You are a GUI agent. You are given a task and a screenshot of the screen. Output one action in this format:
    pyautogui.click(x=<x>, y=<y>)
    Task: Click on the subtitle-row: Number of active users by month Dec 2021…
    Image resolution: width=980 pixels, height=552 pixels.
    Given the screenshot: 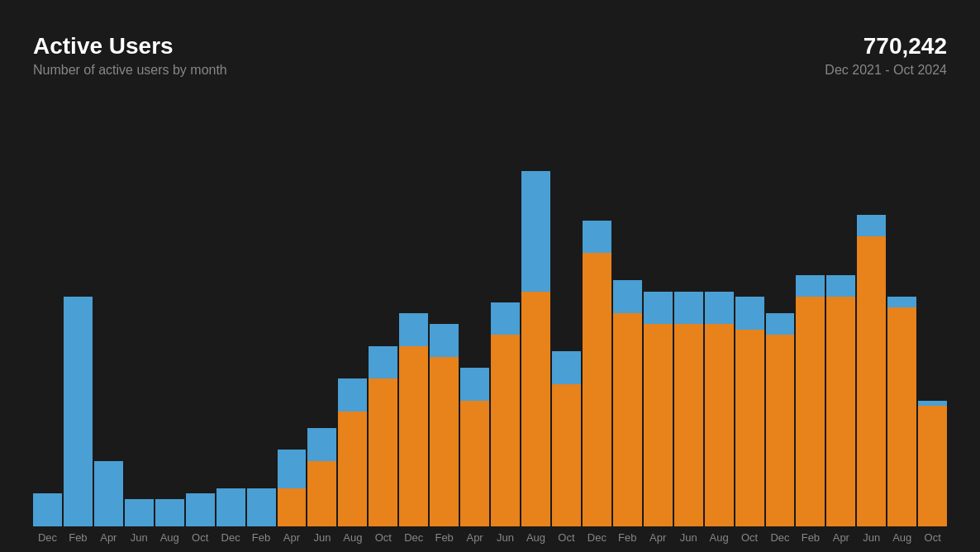 What is the action you would take?
    pyautogui.click(x=490, y=70)
    